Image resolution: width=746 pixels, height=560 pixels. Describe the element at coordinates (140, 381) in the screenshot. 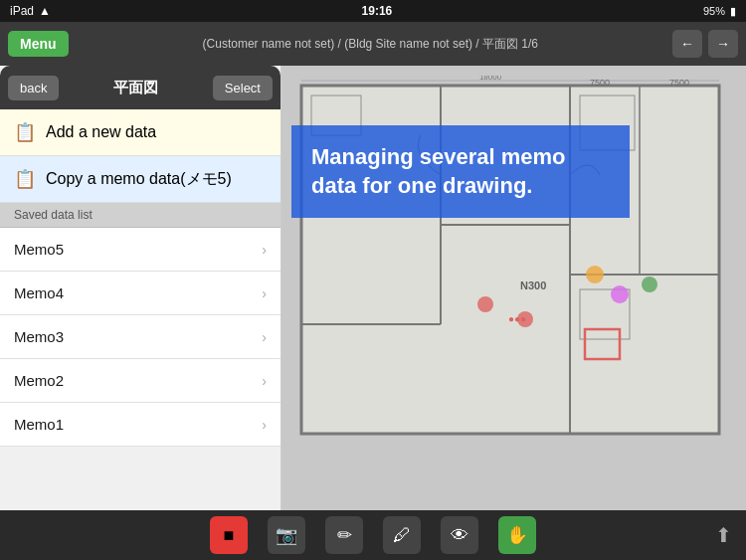

I see `memo-item-memo2: Memo2 ›` at that location.